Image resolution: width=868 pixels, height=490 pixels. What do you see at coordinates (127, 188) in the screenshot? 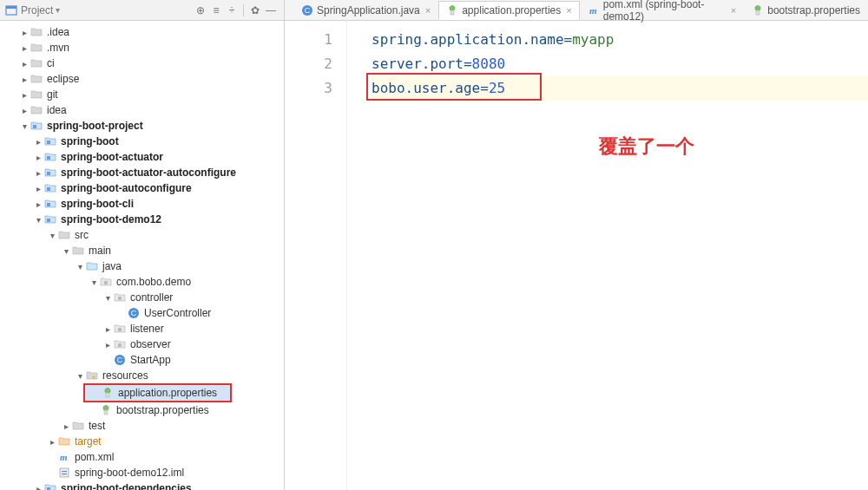
I see `tree-label: spring-boot-autoconfigure` at bounding box center [127, 188].